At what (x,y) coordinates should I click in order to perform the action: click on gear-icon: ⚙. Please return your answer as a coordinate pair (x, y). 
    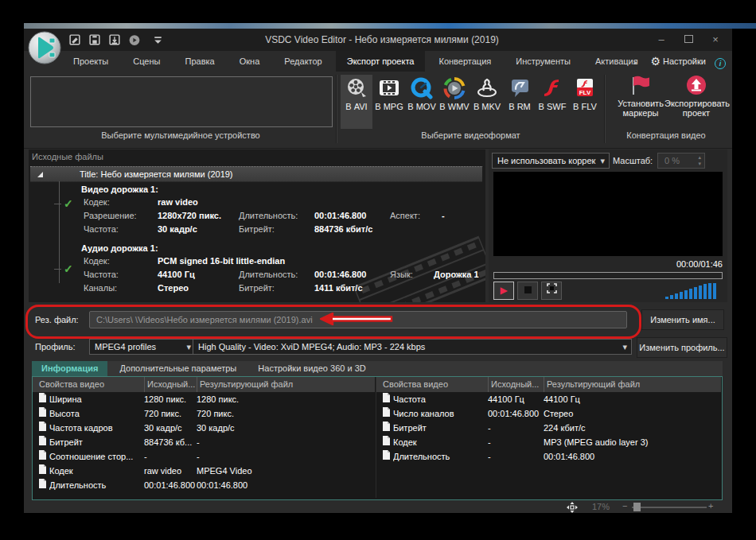
    Looking at the image, I should click on (656, 61).